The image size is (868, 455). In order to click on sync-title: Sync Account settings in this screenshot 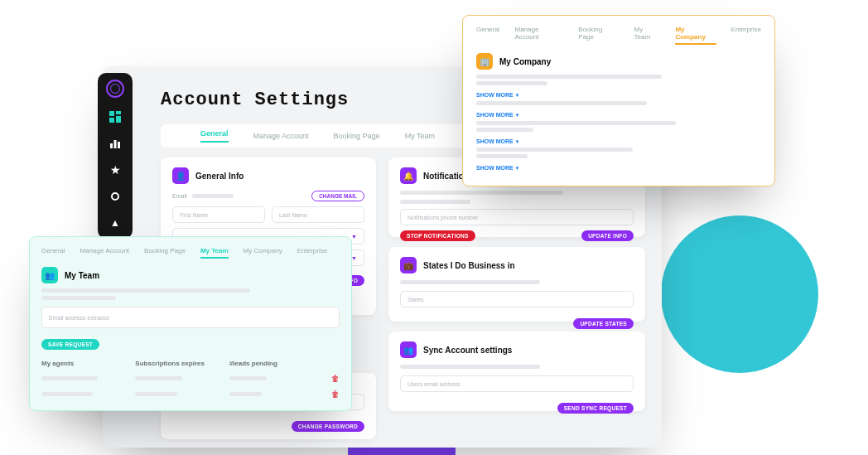, I will do `click(467, 350)`.